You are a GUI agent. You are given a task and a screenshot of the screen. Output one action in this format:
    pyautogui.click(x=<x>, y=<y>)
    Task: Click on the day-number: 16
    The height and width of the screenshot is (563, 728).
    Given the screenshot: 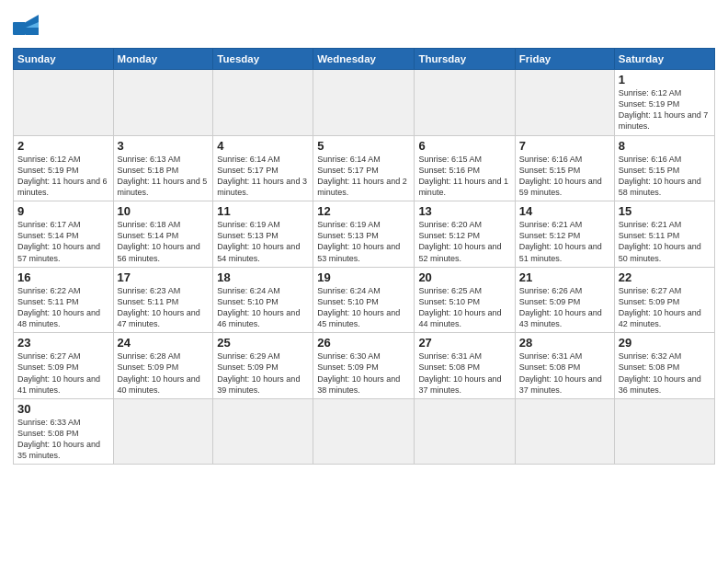 What is the action you would take?
    pyautogui.click(x=63, y=278)
    